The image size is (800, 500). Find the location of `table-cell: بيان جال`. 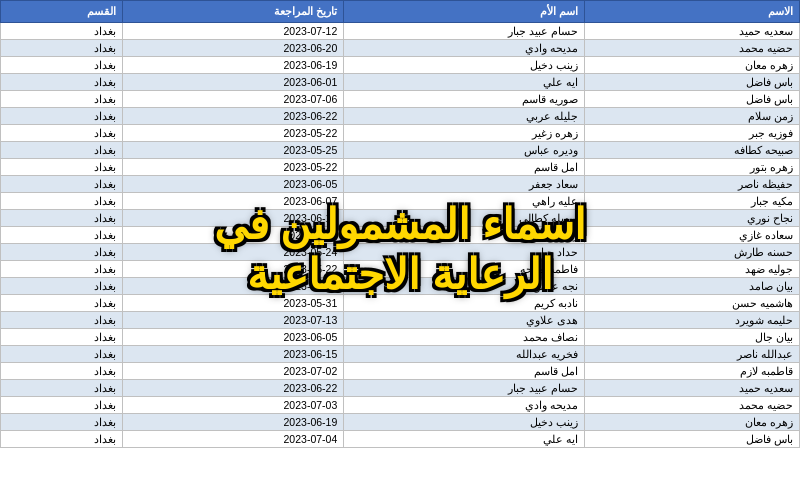

table-cell: بيان جال is located at coordinates (692, 338).